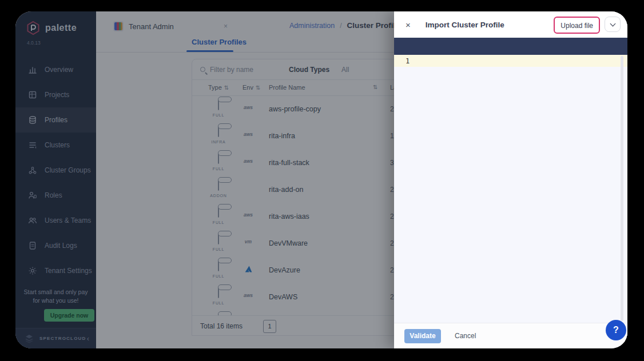 This screenshot has width=644, height=361. Describe the element at coordinates (577, 26) in the screenshot. I see `upload-file-label: Upload file` at that location.